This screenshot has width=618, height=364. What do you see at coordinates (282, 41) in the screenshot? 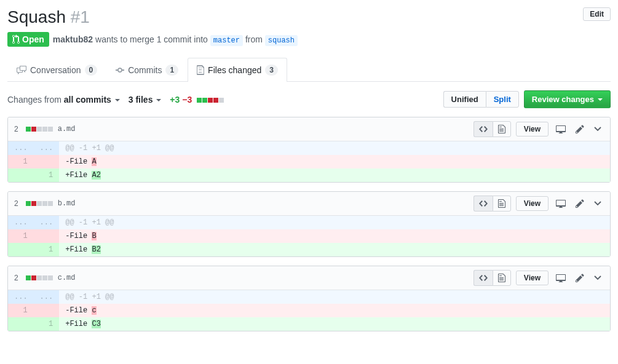
I see `head-branch: squash` at bounding box center [282, 41].